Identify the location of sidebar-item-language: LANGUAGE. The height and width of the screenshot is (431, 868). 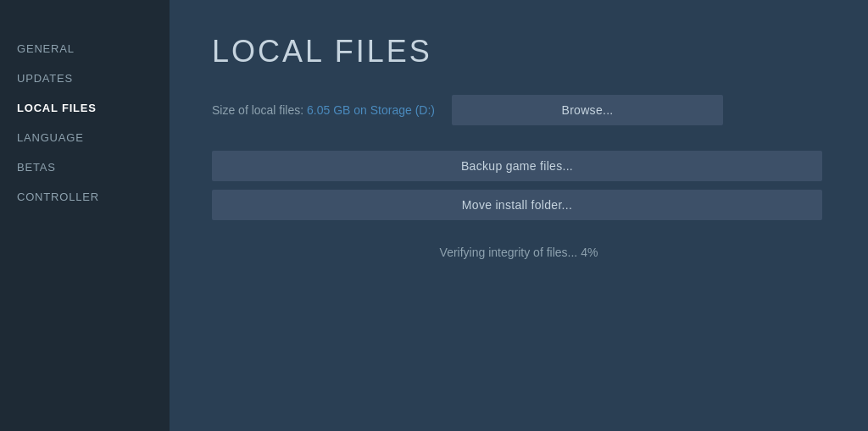
(85, 137).